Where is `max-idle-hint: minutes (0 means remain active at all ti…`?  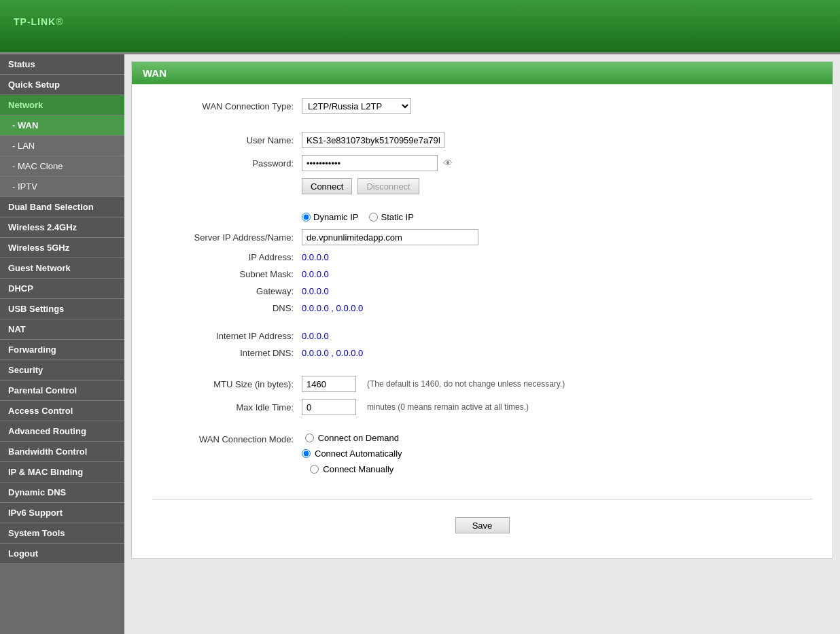 max-idle-hint: minutes (0 means remain active at all ti… is located at coordinates (448, 407).